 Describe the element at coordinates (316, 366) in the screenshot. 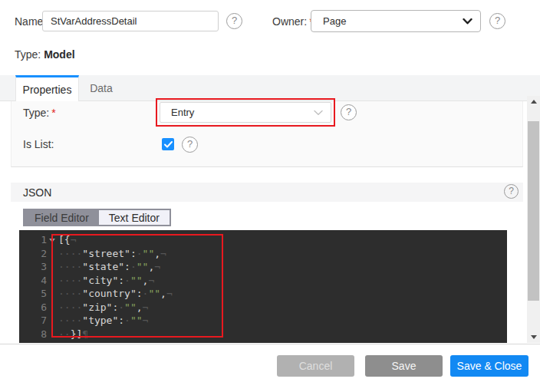

I see `cancel-button: Cancel` at that location.